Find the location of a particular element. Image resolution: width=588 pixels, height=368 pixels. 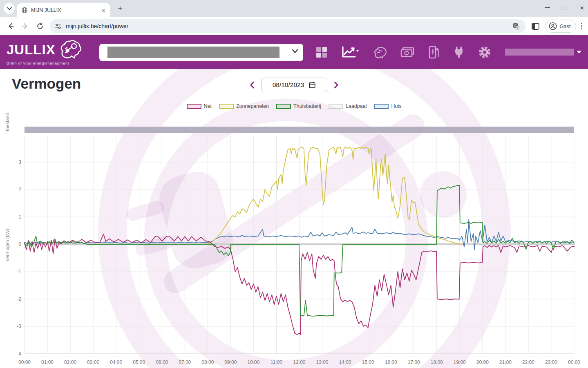

forward-arrow-icon is located at coordinates (25, 26).